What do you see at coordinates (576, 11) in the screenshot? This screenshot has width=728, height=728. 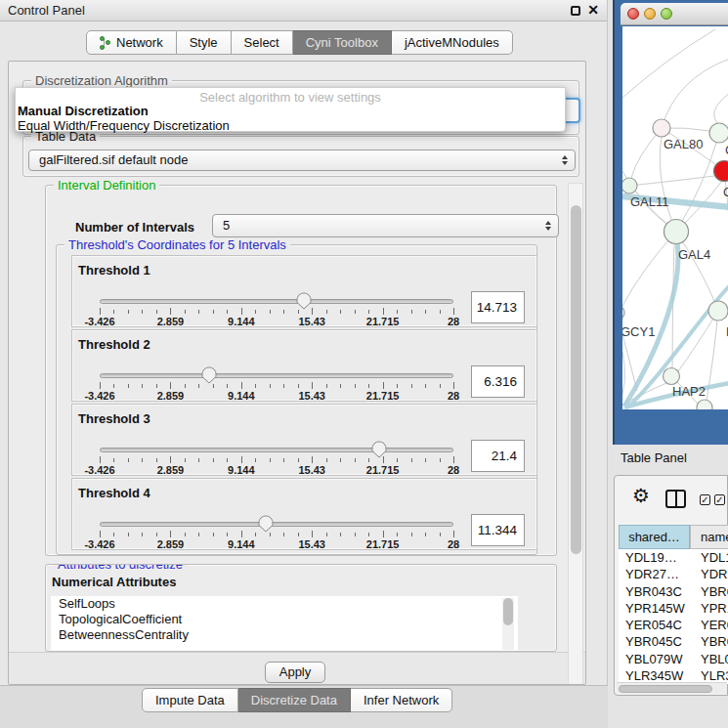 I see `float-icon` at bounding box center [576, 11].